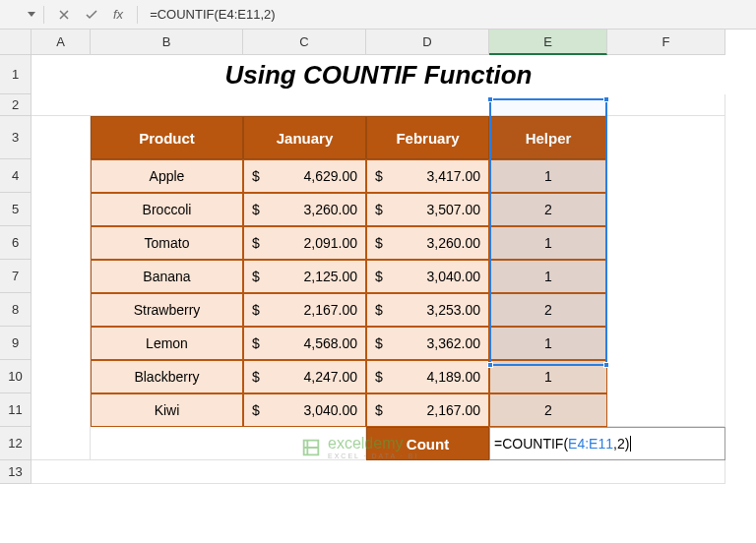  Describe the element at coordinates (167, 243) in the screenshot. I see `product-cell: Tomato` at that location.